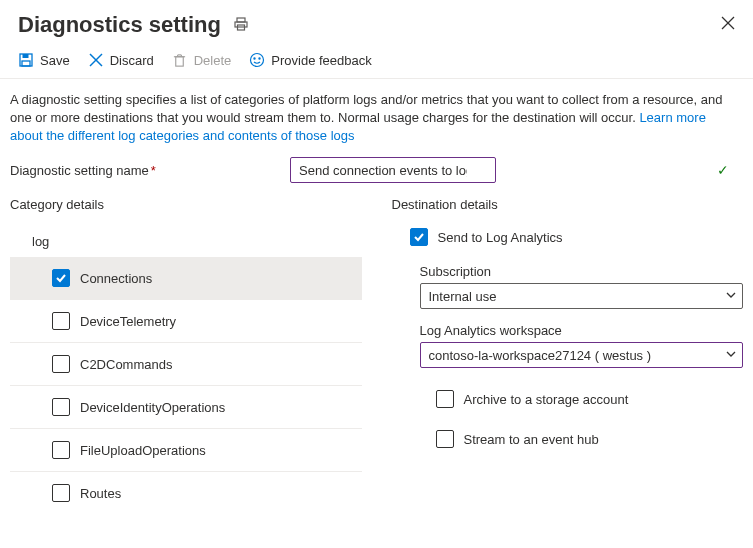 Image resolution: width=753 pixels, height=548 pixels. Describe the element at coordinates (61, 278) in the screenshot. I see `checkbox-connections` at that location.